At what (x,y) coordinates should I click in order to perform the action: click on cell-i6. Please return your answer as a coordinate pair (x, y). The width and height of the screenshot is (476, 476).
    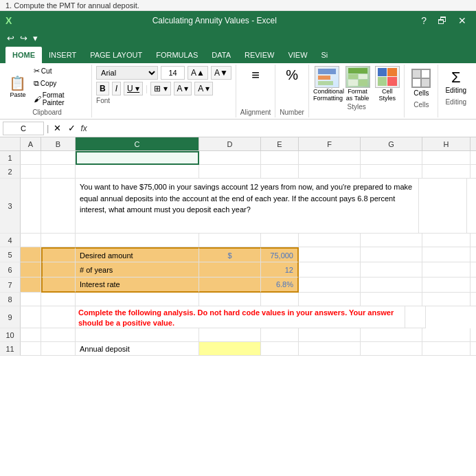
    Looking at the image, I should click on (473, 270).